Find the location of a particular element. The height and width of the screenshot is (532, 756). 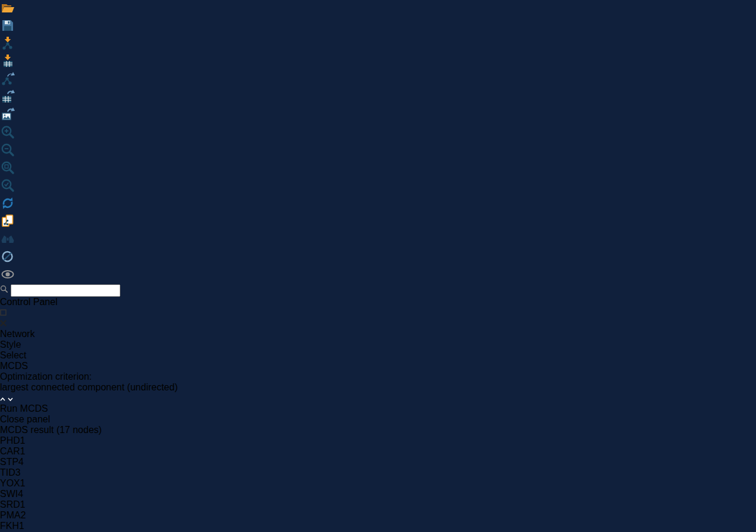

clone-network-button is located at coordinates (378, 222).